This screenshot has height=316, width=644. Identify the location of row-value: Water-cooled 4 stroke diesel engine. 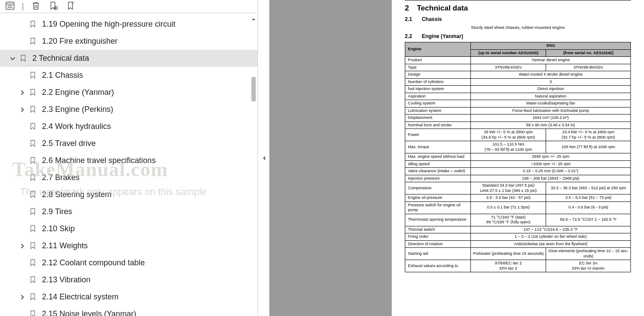
(551, 75).